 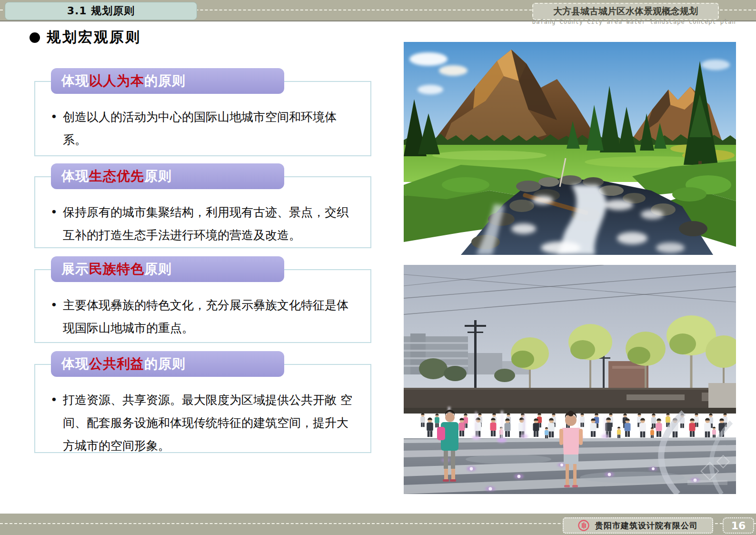 I want to click on principle-3-banner: 展示民族特色原则, so click(x=168, y=269).